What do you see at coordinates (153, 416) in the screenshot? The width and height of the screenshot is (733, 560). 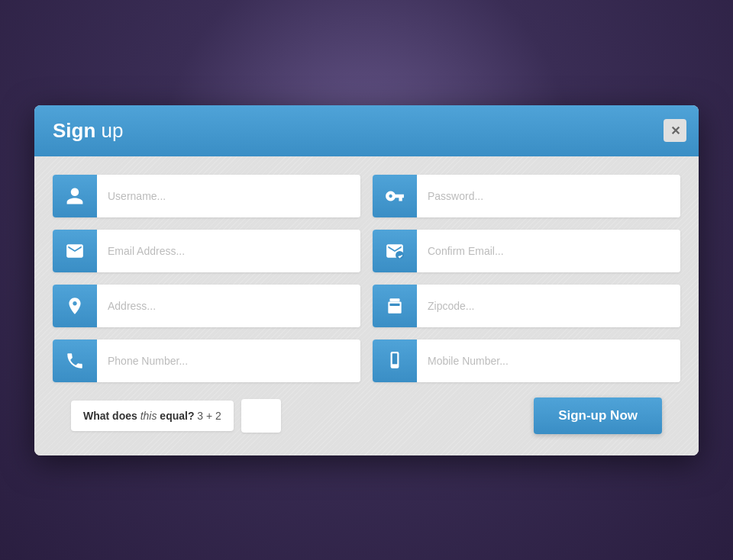 I see `captcha-label: What does this equal? 3 + 2` at bounding box center [153, 416].